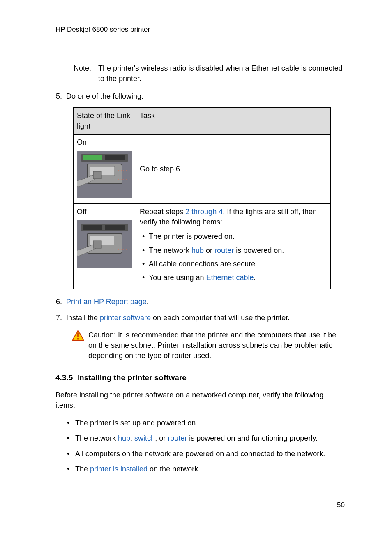 Image resolution: width=392 pixels, height=543 pixels. I want to click on state-on-cell: On, so click(104, 169).